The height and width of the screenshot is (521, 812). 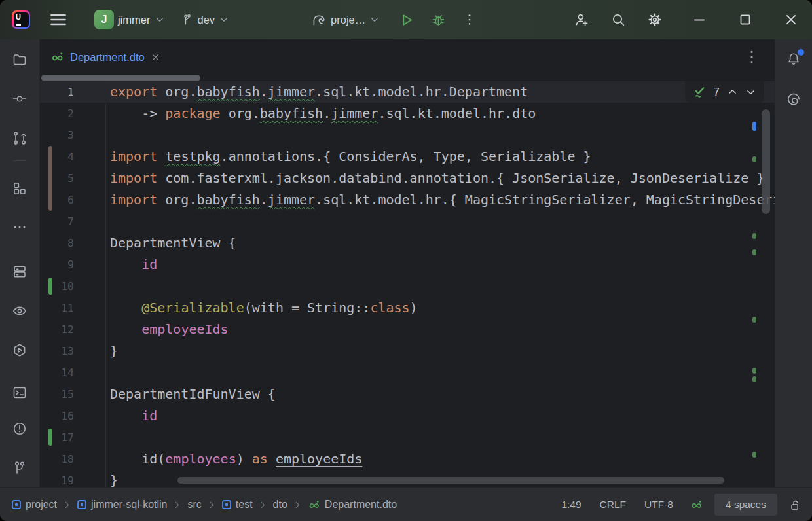 I want to click on window-minimize-button, so click(x=699, y=20).